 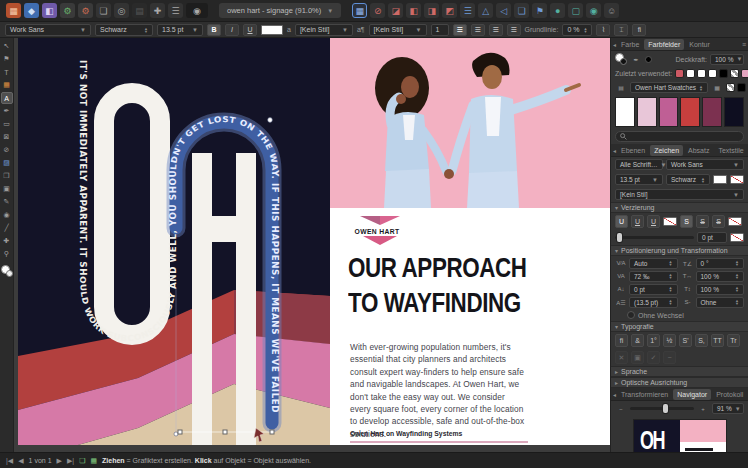 I want to click on path-start-handle, so click(x=176, y=434).